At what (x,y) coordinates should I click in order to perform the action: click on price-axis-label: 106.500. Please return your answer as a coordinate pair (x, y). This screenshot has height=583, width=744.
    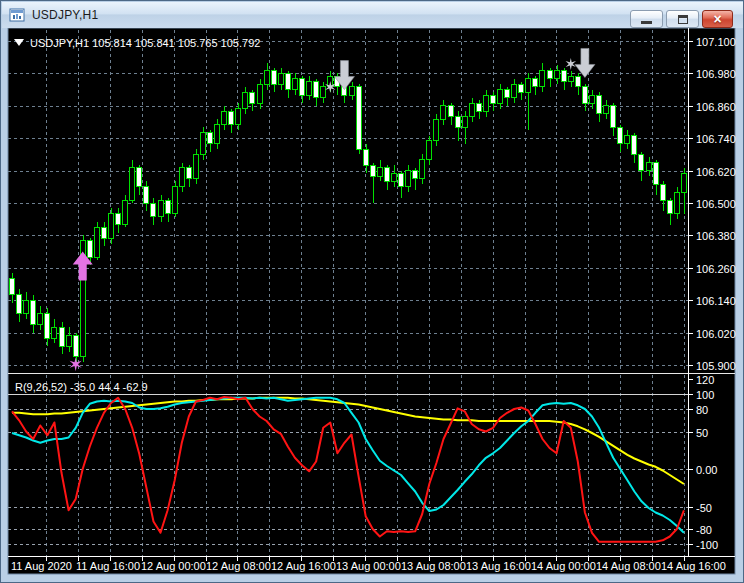
    Looking at the image, I should click on (716, 204).